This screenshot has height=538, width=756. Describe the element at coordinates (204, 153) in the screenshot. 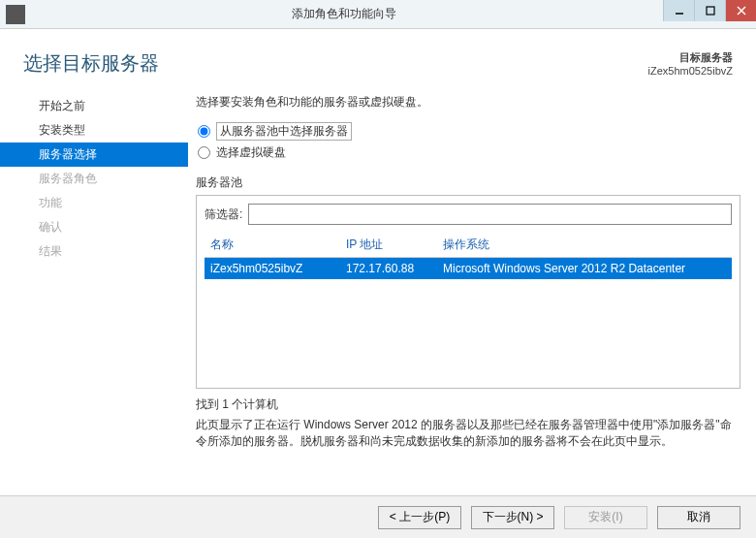

I see `radio-vhd-input` at that location.